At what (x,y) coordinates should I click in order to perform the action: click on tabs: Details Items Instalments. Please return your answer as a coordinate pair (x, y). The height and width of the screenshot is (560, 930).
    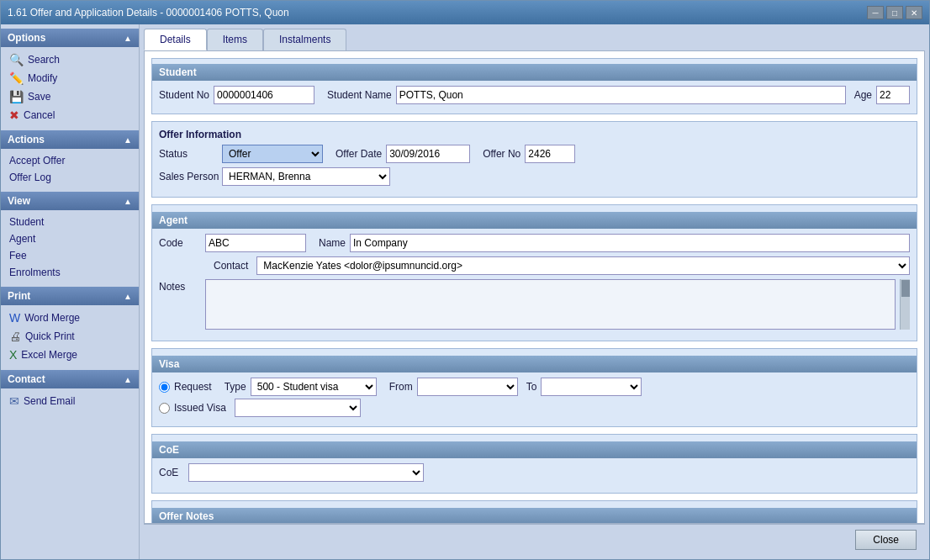
    Looking at the image, I should click on (535, 40).